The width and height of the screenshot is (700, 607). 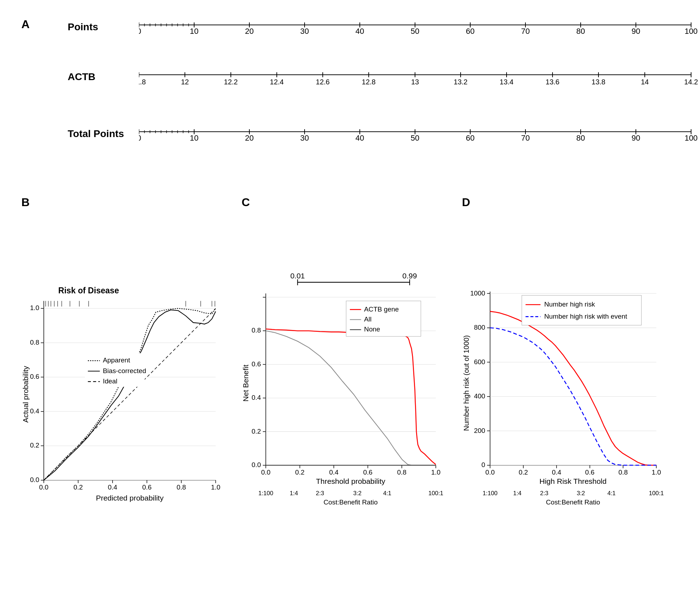 What do you see at coordinates (466, 383) in the screenshot?
I see `svg-text: Number high risk (out of 1000)` at bounding box center [466, 383].